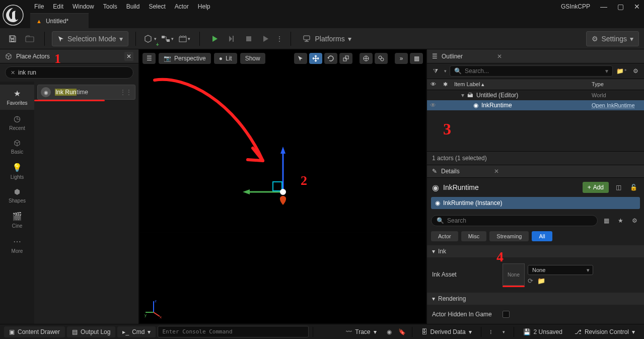 Image resolution: width=644 pixels, height=339 pixels. I want to click on lock-button: 🔓, so click(633, 187).